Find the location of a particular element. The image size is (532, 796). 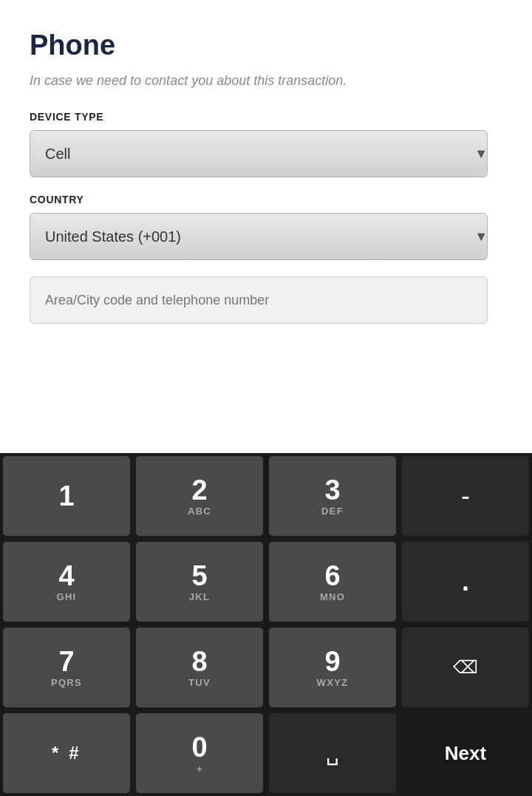

country-wrapper: United States (+001) Canada (+001) Unite… is located at coordinates (266, 237).